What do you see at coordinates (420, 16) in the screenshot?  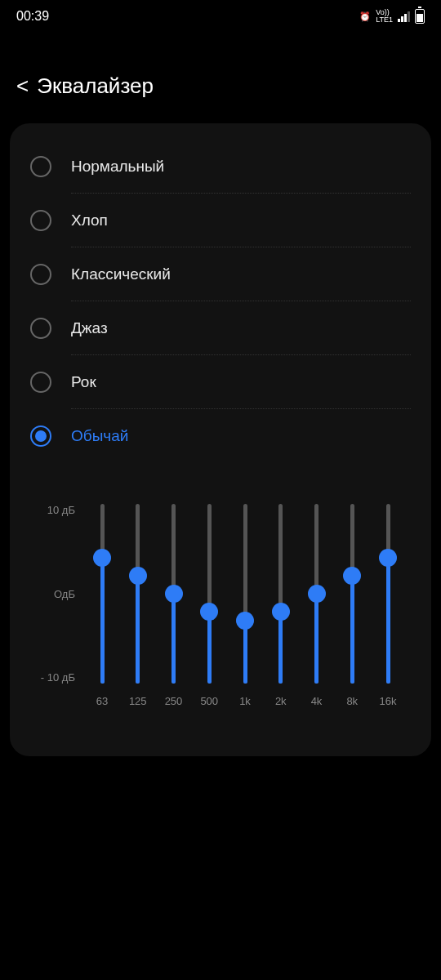 I see `battery-icon` at bounding box center [420, 16].